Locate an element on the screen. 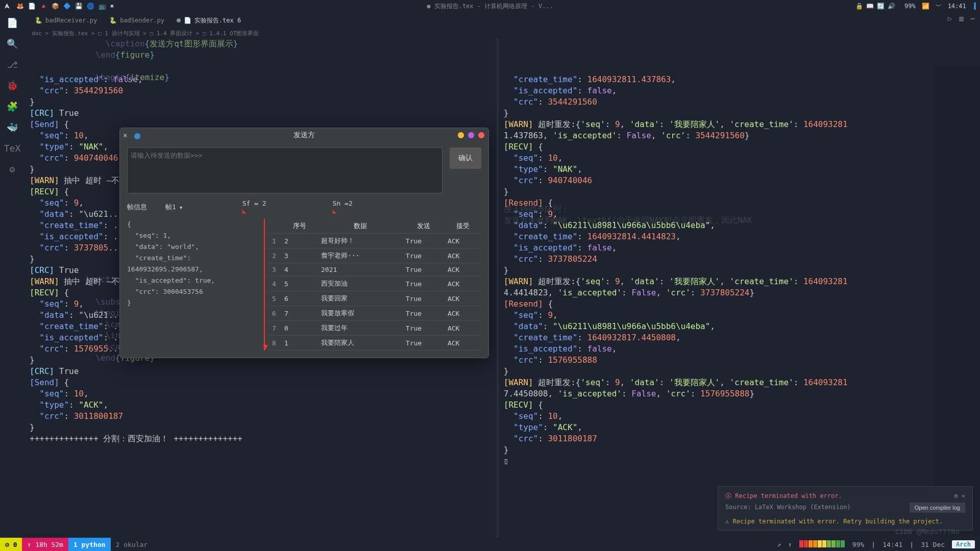  frameinfo-label: 帧信息 is located at coordinates (137, 207).